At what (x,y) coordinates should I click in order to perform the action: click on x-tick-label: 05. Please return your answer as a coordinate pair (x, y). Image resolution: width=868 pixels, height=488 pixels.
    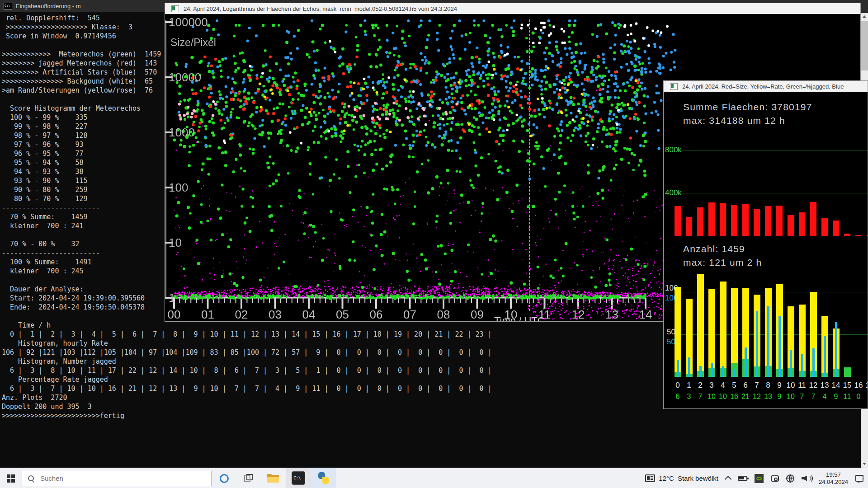
    Looking at the image, I should click on (343, 314).